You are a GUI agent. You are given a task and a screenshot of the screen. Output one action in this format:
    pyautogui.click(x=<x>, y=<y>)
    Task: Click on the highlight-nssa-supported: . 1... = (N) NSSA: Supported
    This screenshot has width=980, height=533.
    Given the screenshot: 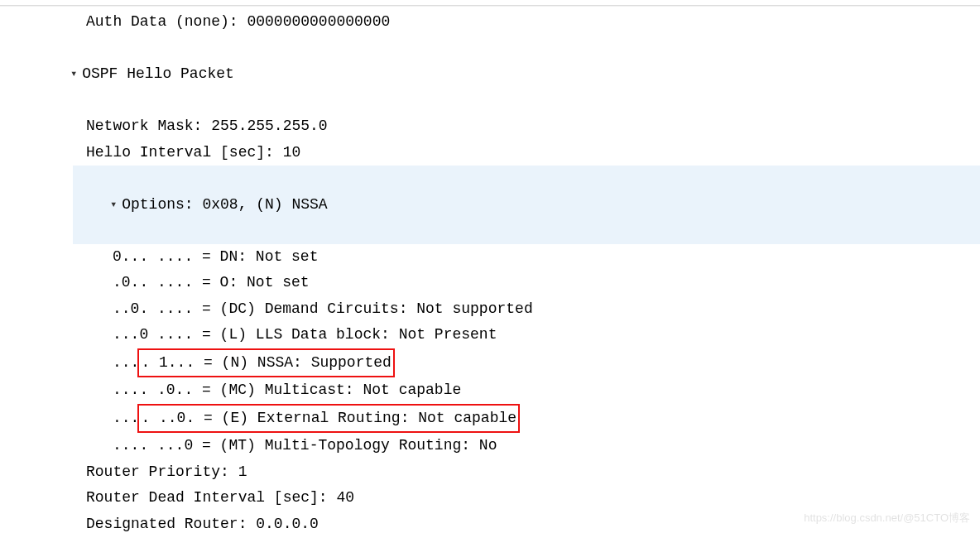 What is the action you would take?
    pyautogui.click(x=266, y=363)
    